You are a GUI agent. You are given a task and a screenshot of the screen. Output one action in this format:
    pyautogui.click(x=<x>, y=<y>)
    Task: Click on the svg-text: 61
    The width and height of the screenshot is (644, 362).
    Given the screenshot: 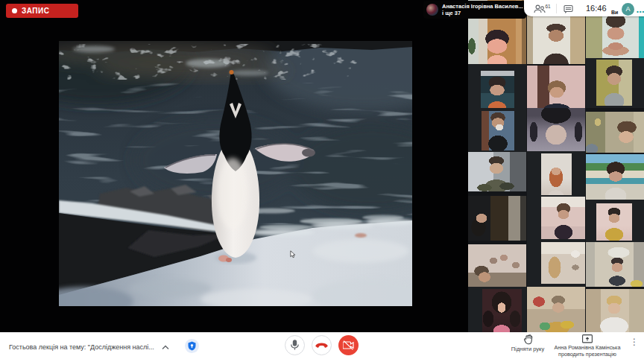 What is the action you would take?
    pyautogui.click(x=549, y=6)
    